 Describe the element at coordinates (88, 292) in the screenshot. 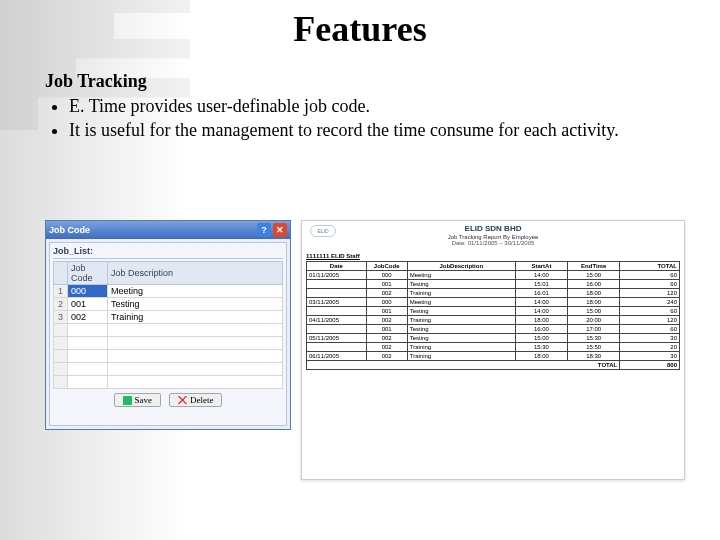

I see `cell-selected: 000` at that location.